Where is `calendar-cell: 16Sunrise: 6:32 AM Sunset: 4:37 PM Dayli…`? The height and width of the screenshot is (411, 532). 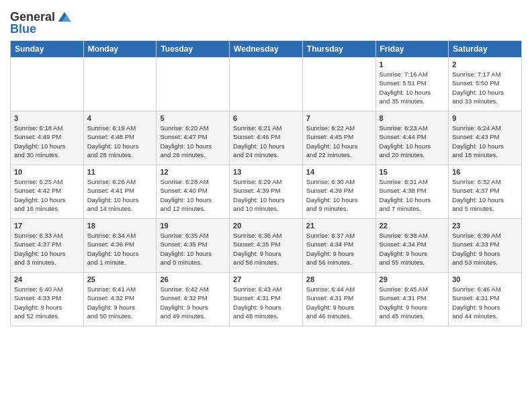
calendar-cell: 16Sunrise: 6:32 AM Sunset: 4:37 PM Dayli… is located at coordinates (485, 192).